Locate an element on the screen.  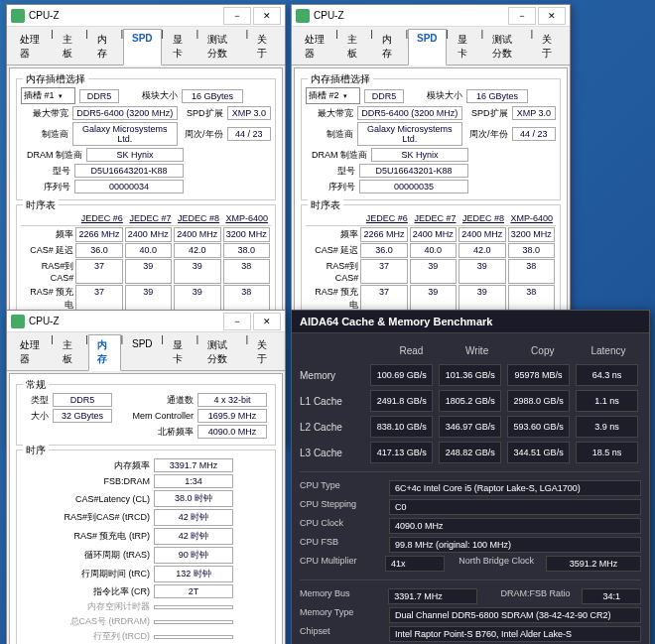
k-memtype: Memory Type is located at coordinates (344, 615).